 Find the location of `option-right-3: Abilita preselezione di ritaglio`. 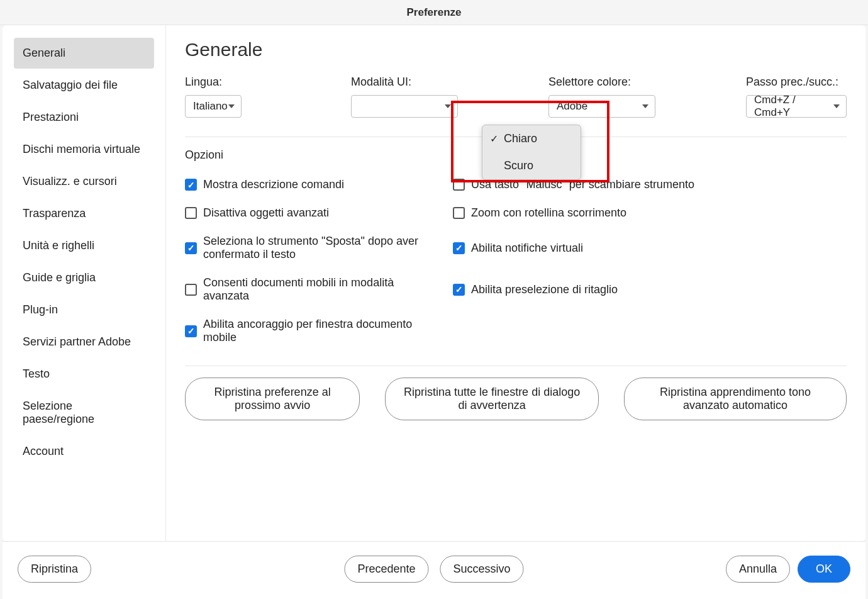

option-right-3: Abilita preselezione di ritaglio is located at coordinates (650, 289).